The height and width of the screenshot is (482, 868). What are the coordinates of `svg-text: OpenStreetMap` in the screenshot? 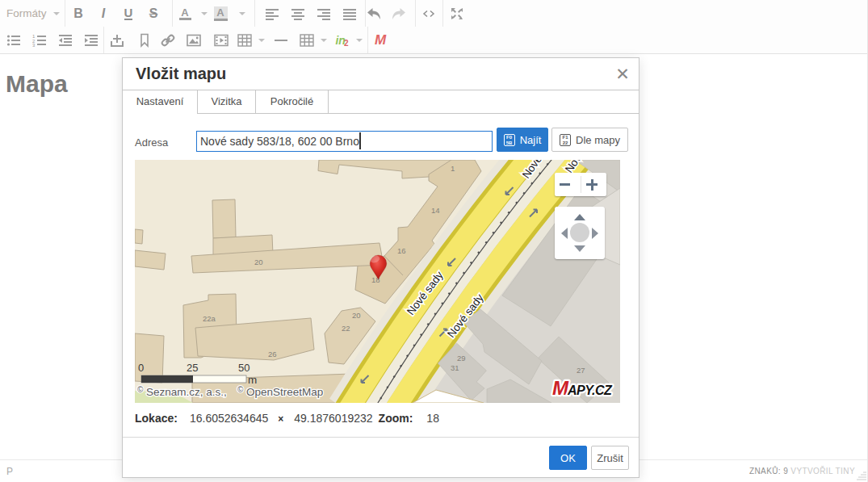 It's located at (284, 392).